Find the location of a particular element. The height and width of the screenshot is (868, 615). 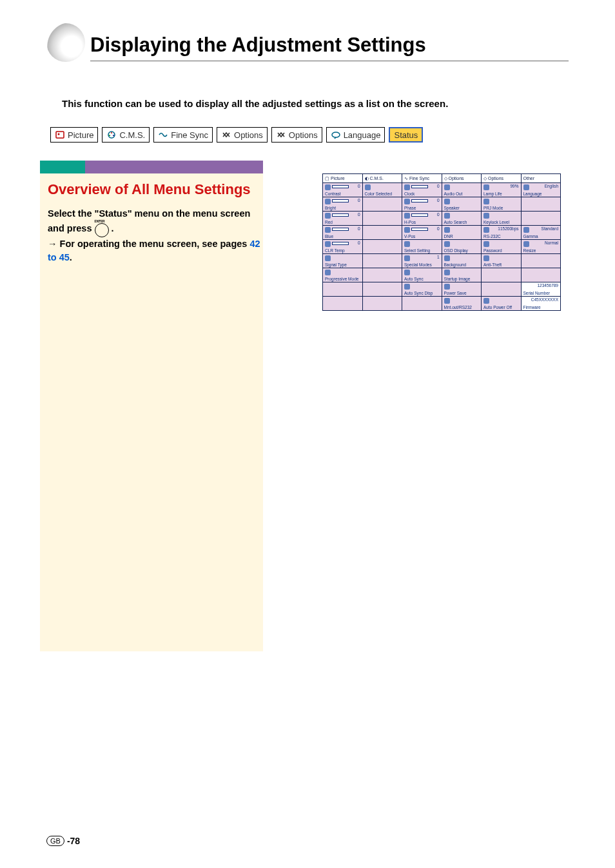

tab-status: Status is located at coordinates (406, 135).